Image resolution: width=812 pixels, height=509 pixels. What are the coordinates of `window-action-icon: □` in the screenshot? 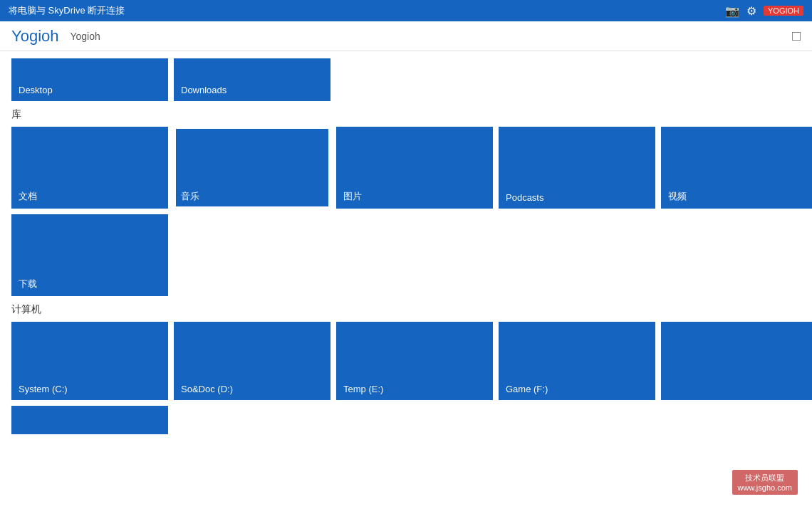 It's located at (796, 36).